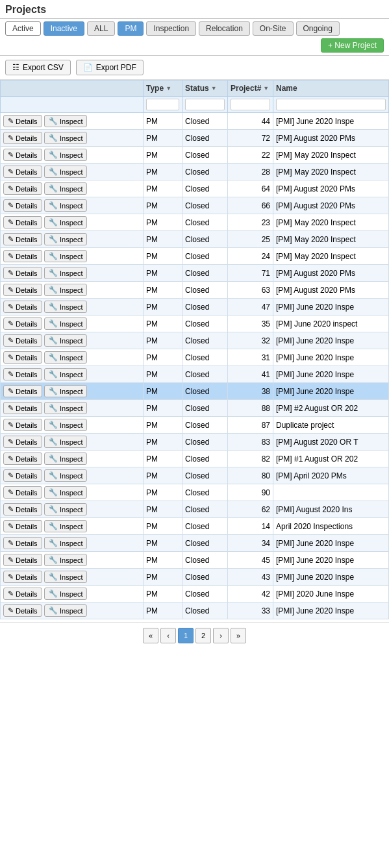 This screenshot has height=868, width=389. I want to click on tab-ongoing: Ongoing, so click(318, 29).